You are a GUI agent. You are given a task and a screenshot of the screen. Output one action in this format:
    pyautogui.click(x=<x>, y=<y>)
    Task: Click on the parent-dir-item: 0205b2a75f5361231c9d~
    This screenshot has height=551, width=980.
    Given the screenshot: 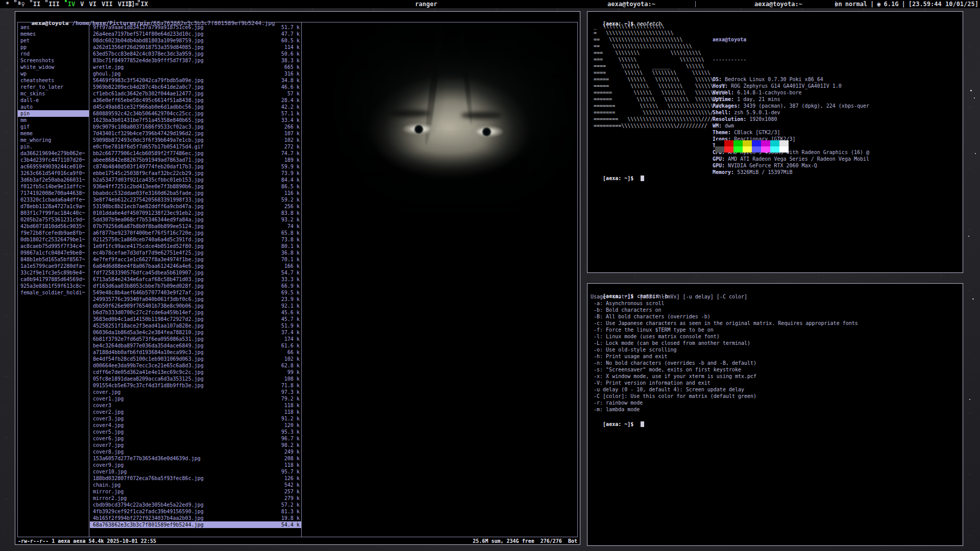 What is the action you would take?
    pyautogui.click(x=53, y=219)
    